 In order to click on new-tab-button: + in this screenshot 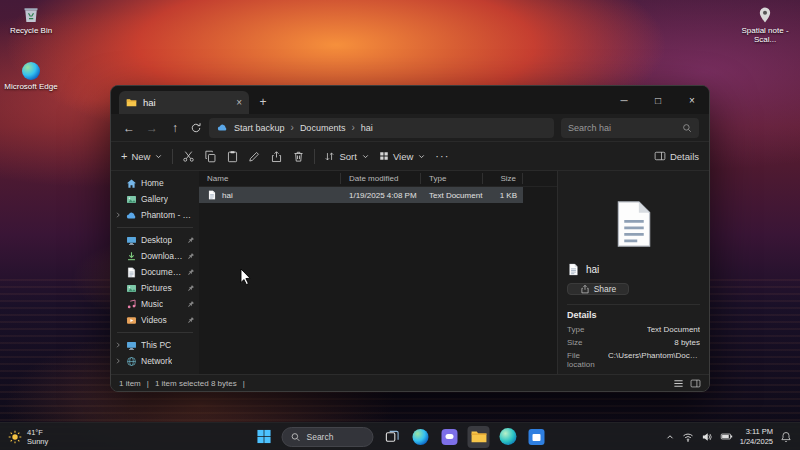, I will do `click(263, 102)`.